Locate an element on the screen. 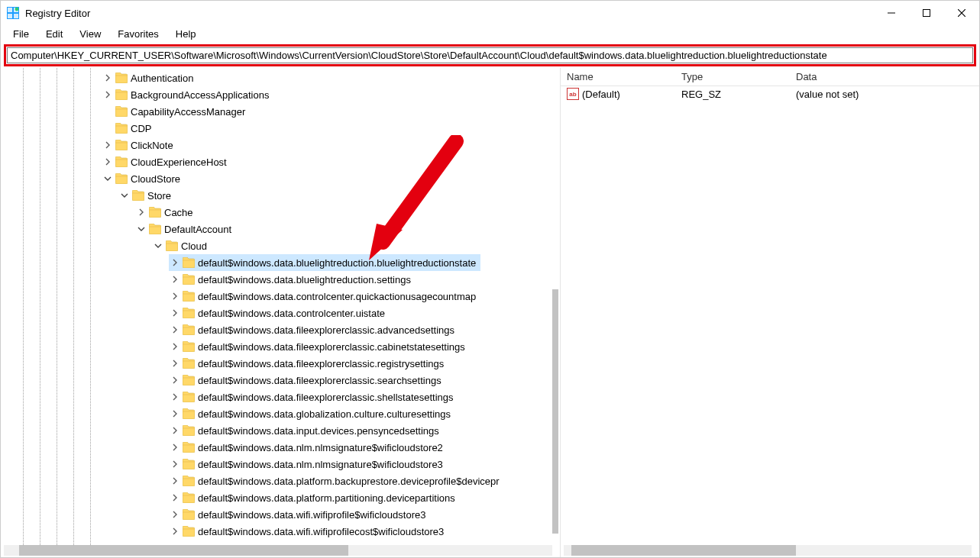 Image resolution: width=980 pixels, height=558 pixels. menu-view: View is located at coordinates (90, 34).